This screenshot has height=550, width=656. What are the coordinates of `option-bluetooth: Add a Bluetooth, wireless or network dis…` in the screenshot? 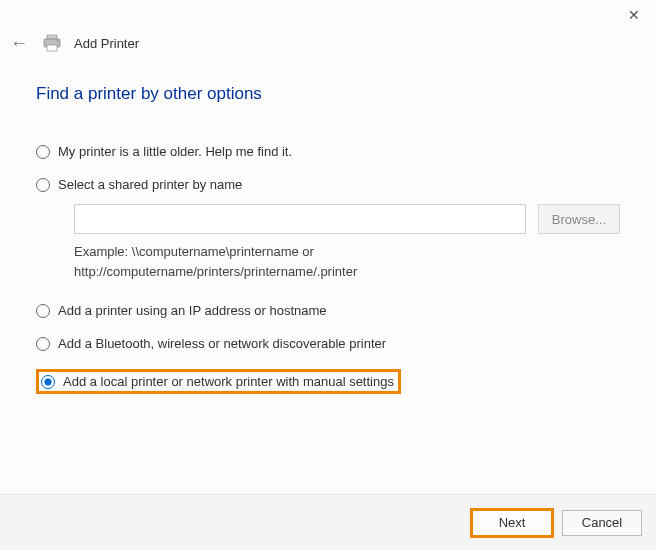 It's located at (328, 344).